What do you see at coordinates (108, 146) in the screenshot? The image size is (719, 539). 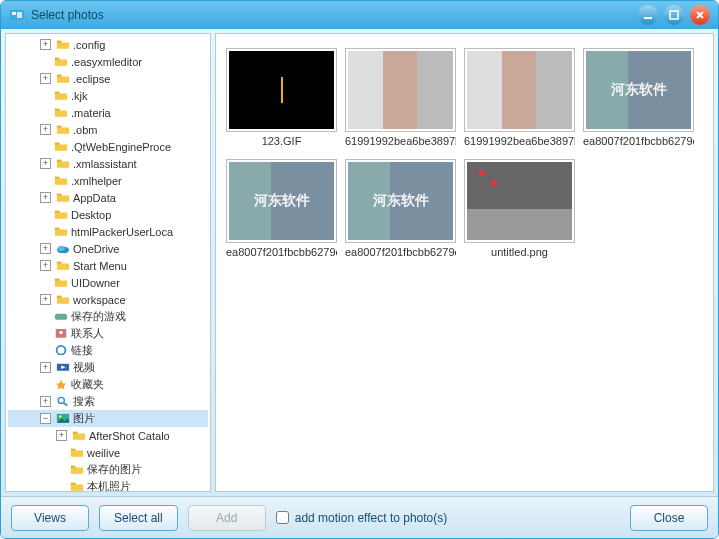 I see `tree-node-6: .QtWebEngineProce` at bounding box center [108, 146].